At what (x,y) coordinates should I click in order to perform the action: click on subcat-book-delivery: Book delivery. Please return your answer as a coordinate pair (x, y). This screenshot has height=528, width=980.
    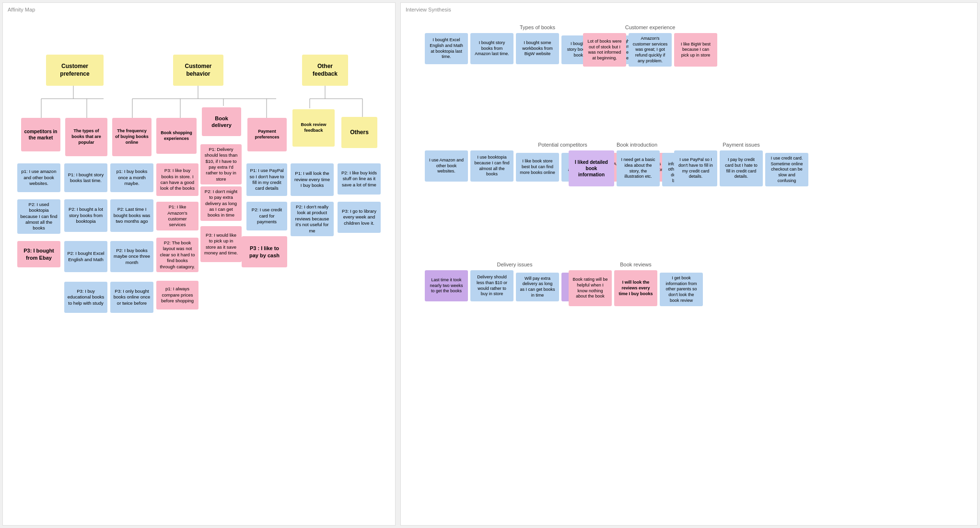
    Looking at the image, I should click on (222, 122).